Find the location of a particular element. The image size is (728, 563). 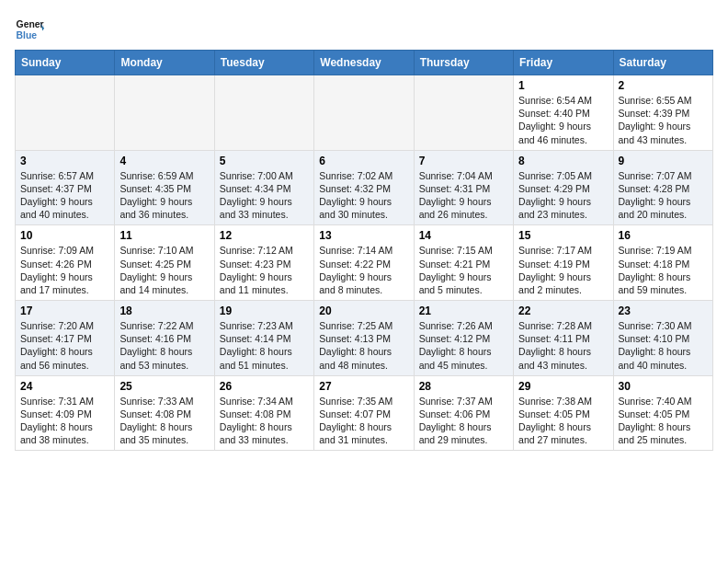

day-cell: 14Sunrise: 7:15 AM Sunset: 4:21 PM Dayli… is located at coordinates (463, 263).